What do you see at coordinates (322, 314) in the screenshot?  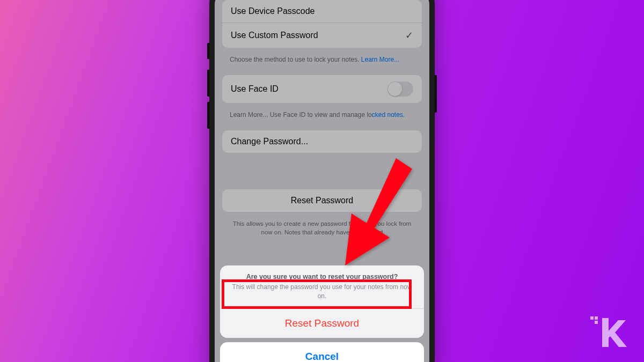 I see `action-sheet: Are you sure you want to reset your pass…` at bounding box center [322, 314].